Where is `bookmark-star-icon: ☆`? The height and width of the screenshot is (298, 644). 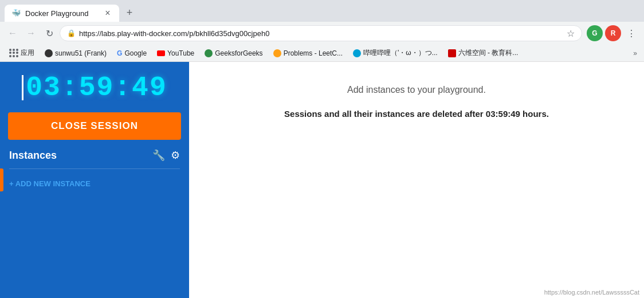 bookmark-star-icon: ☆ is located at coordinates (571, 33).